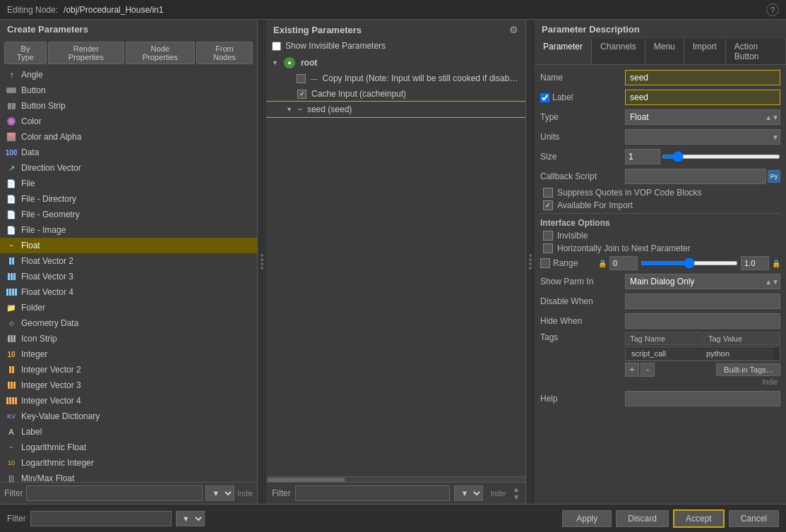  Describe the element at coordinates (129, 370) in the screenshot. I see `list-item-intvec2: Integer Vector 2` at that location.